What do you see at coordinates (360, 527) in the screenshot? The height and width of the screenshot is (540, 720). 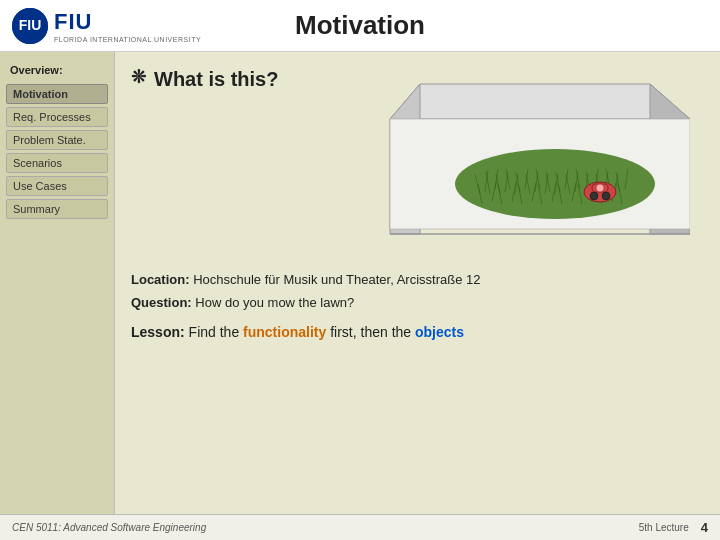 I see `footer: CEN 5011: Advanced Software Engineering …` at bounding box center [360, 527].